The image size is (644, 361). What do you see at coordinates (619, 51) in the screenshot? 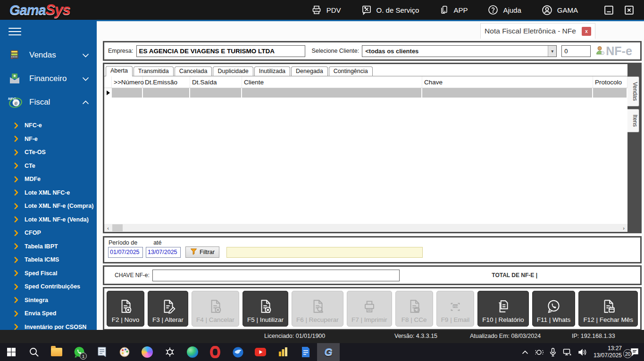
I see `nfe-brand-text: NF-e` at bounding box center [619, 51].